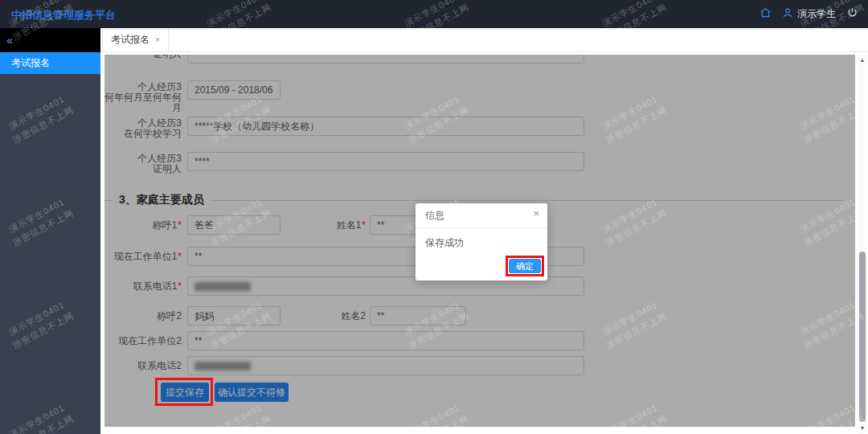 The image size is (868, 434). Describe the element at coordinates (63, 15) in the screenshot. I see `app-title: 中招信息管理服务平台` at that location.